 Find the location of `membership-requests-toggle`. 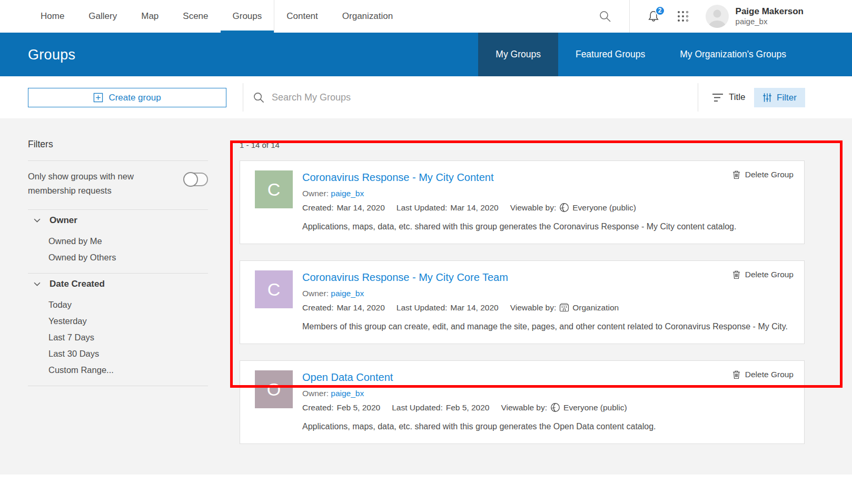

membership-requests-toggle is located at coordinates (196, 179).